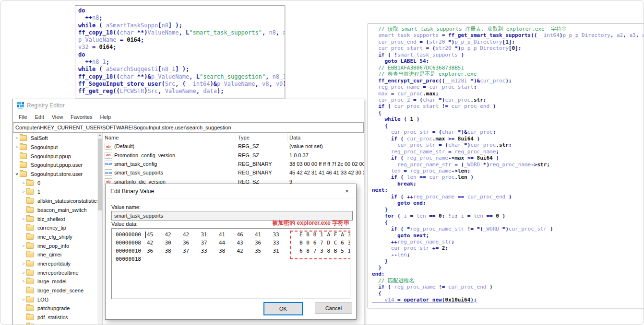 The width and height of the screenshot is (644, 325). Describe the element at coordinates (146, 235) in the screenshot. I see `text-cursor` at that location.